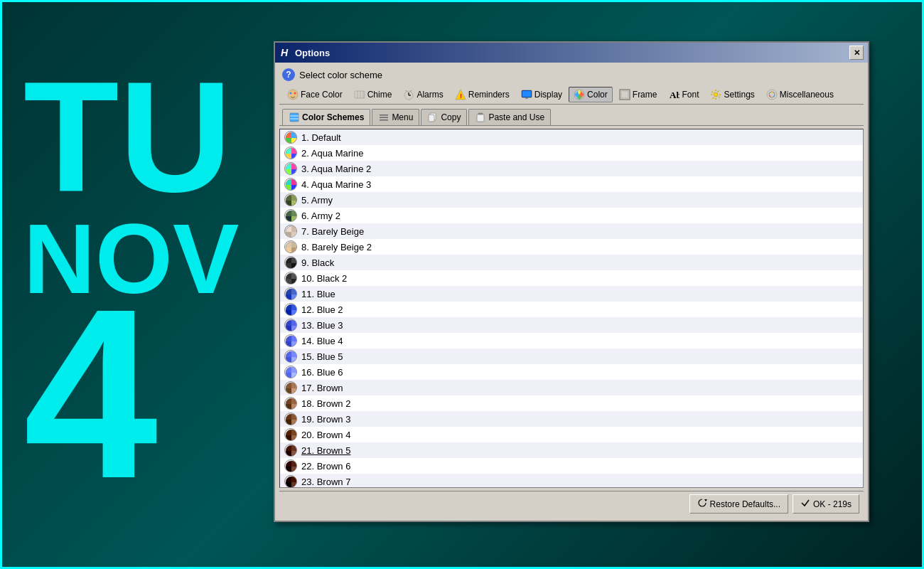  What do you see at coordinates (336, 185) in the screenshot?
I see `color-scheme-label: 4. Aqua Marine 3` at bounding box center [336, 185].